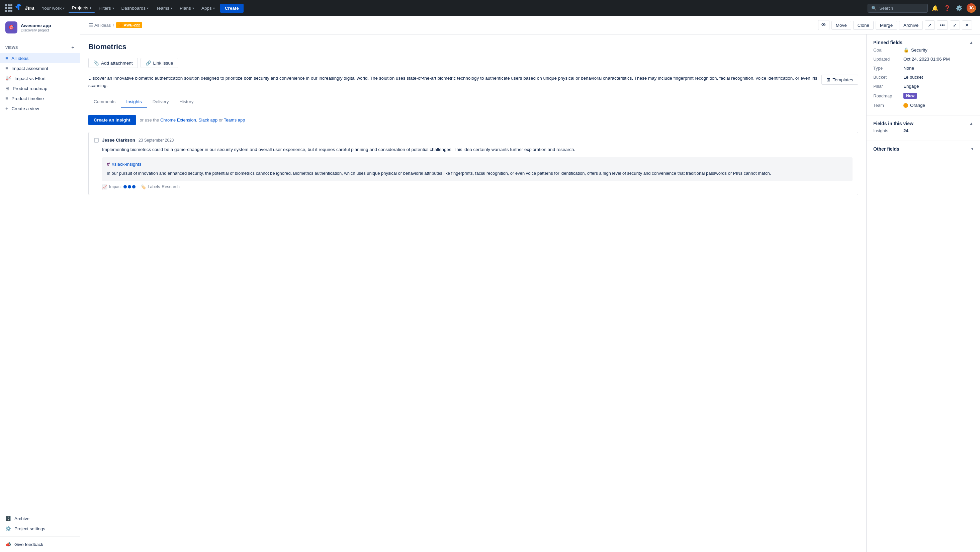 The image size is (980, 552). Describe the element at coordinates (148, 63) in the screenshot. I see `link-icon: 🔗` at that location.